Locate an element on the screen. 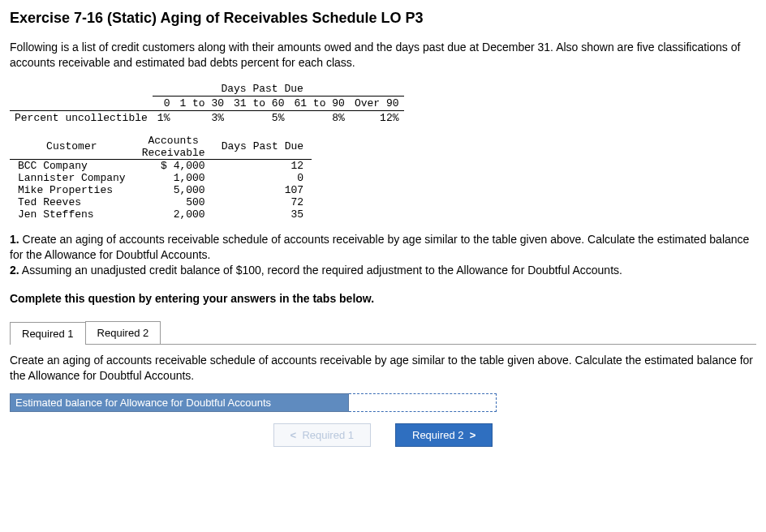 This screenshot has width=766, height=532. cust-dpd: 12 is located at coordinates (263, 165).